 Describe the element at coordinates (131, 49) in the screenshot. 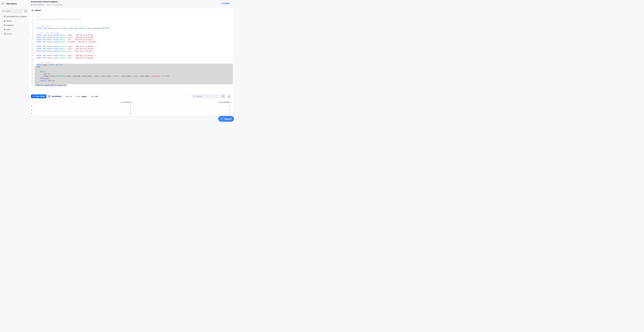

I see `code-line: 15INSERT INTO events VALUES(100125, 'vis…` at that location.